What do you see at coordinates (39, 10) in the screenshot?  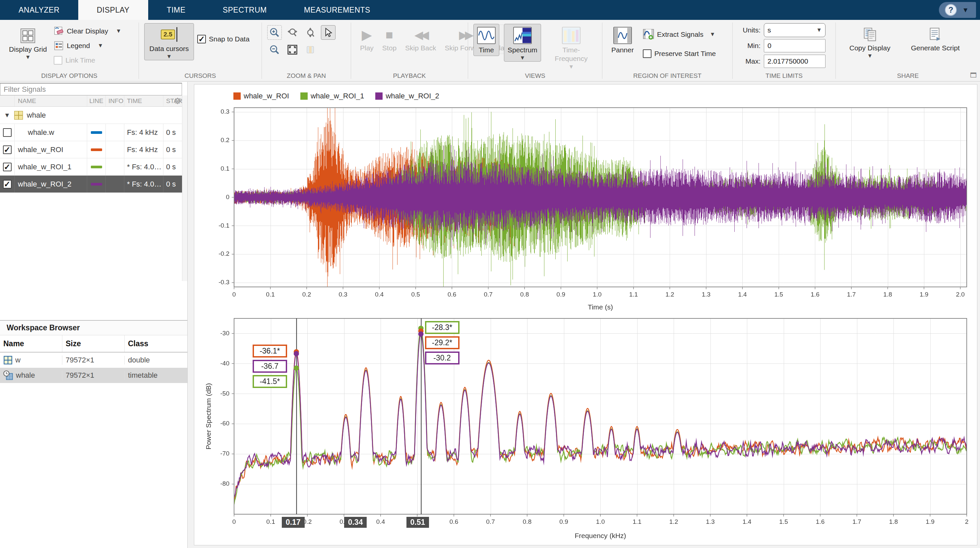 I see `tab-analyzer: ANALYZER` at bounding box center [39, 10].